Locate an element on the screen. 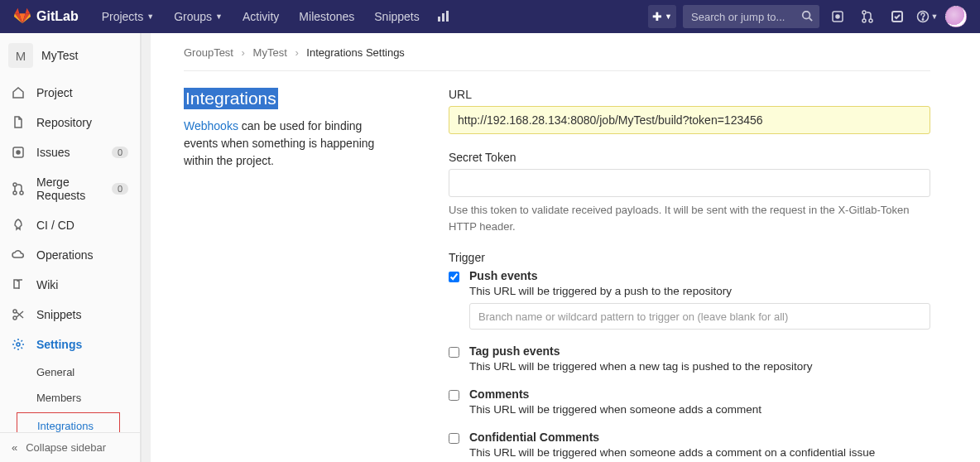 The height and width of the screenshot is (462, 980). project-name: MyTest is located at coordinates (60, 55).